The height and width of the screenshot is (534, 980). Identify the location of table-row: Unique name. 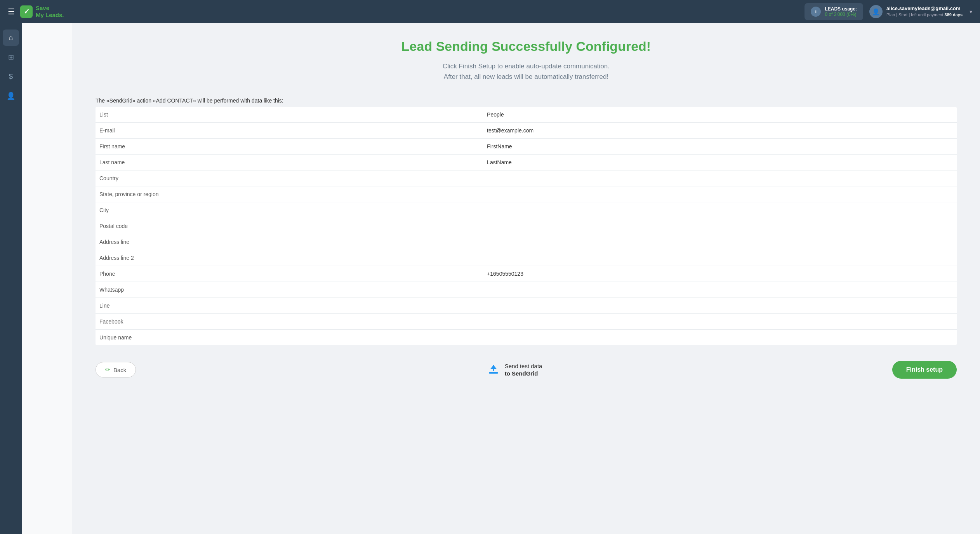
(526, 338).